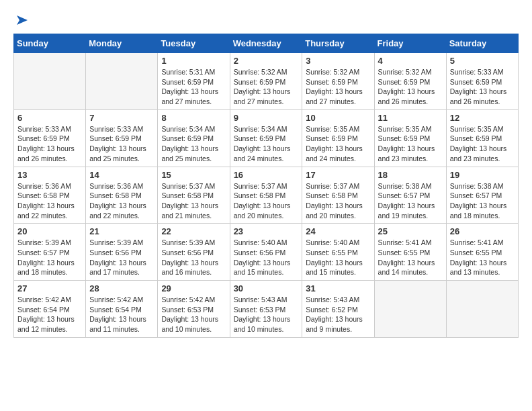 The image size is (532, 411). I want to click on calendar-cell: 3Sunrise: 5:32 AM Sunset: 6:59 PM Daylig…, so click(339, 82).